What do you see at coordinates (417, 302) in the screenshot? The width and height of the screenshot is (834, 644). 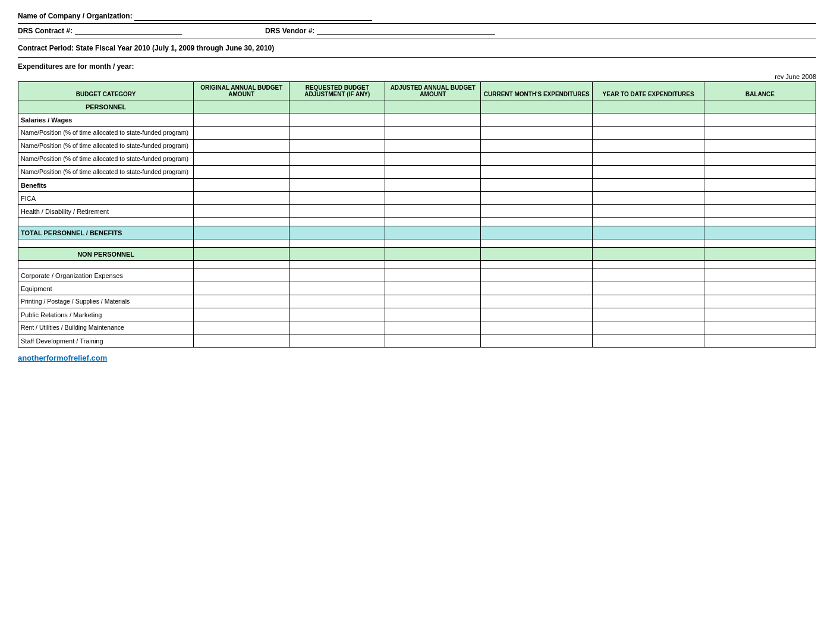 I see `printing-postage-row: Printing / Postage / Supplies / Material…` at bounding box center [417, 302].